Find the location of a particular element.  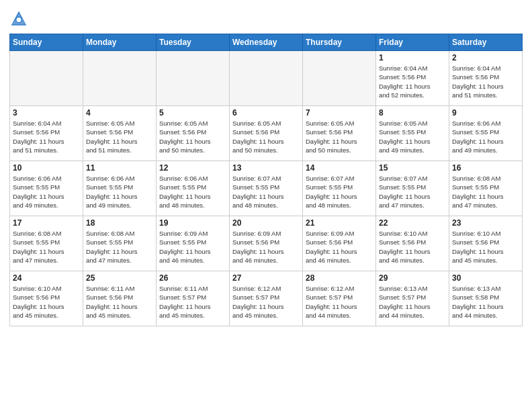

weekday-header-wednesday: Wednesday is located at coordinates (266, 43).